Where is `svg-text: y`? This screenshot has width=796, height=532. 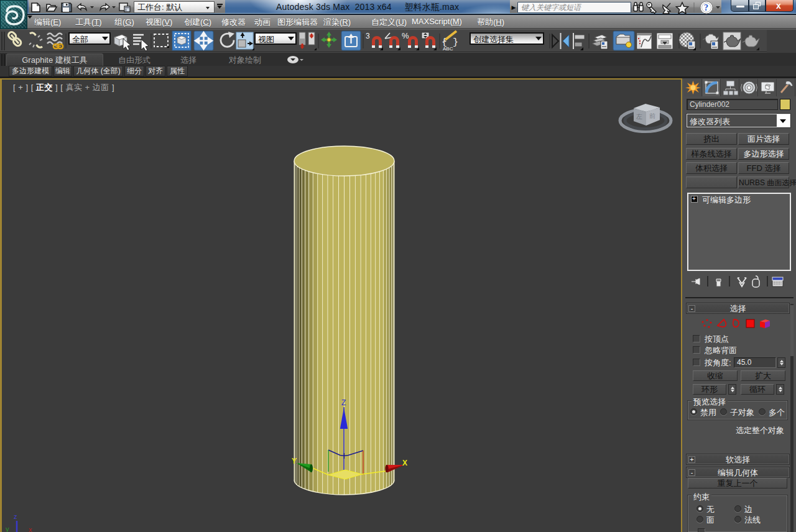
svg-text: y is located at coordinates (7, 528).